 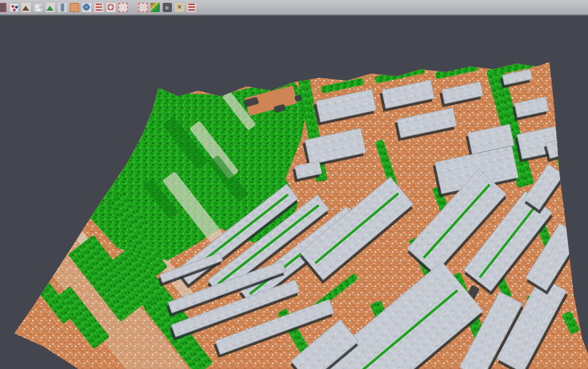 What do you see at coordinates (98, 7) in the screenshot?
I see `red-layers-icon` at bounding box center [98, 7].